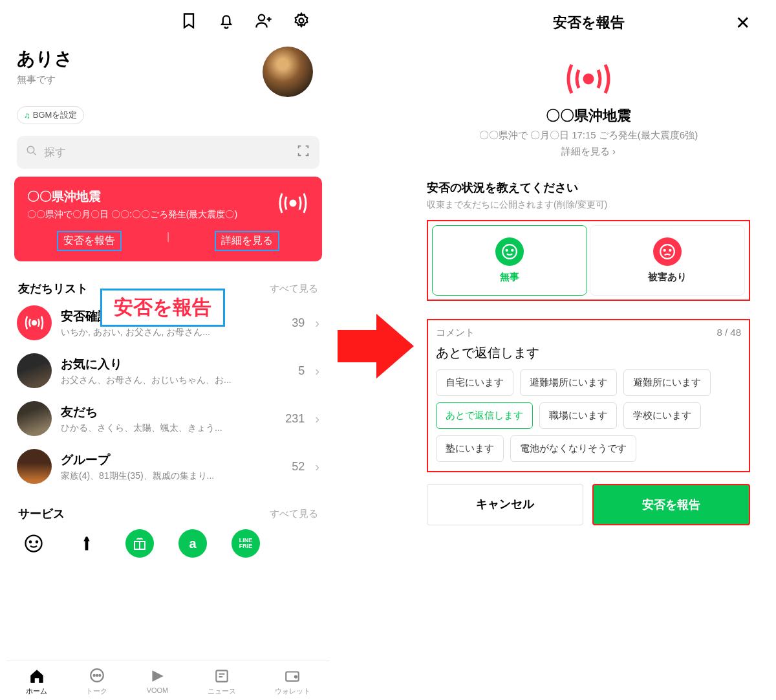  Describe the element at coordinates (578, 415) in the screenshot. I see `quick-chip: 職場にいます` at that location.